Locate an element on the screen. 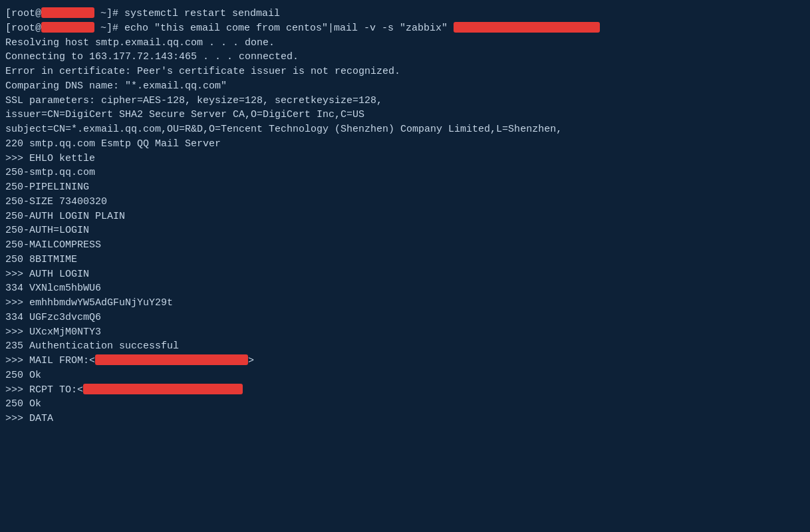 The image size is (810, 532). output-text: 334 VXNlcm5hbWU6 is located at coordinates (53, 289).